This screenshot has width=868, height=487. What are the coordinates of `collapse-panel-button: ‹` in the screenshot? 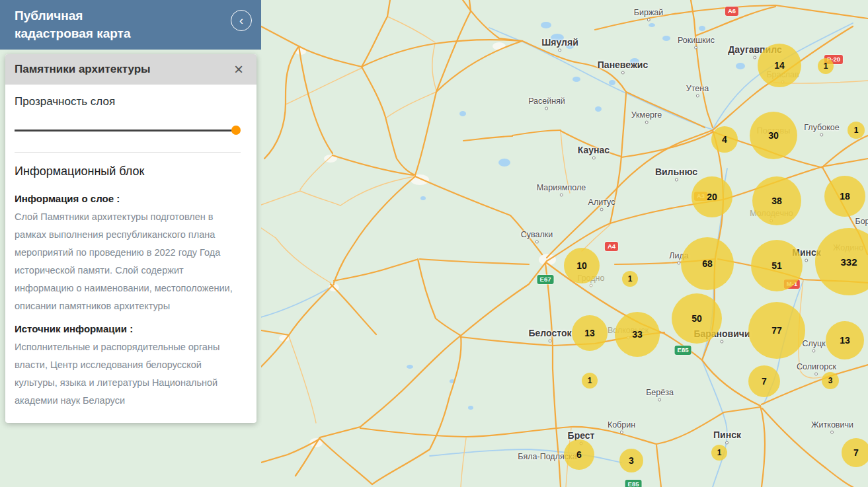 It's located at (241, 20).